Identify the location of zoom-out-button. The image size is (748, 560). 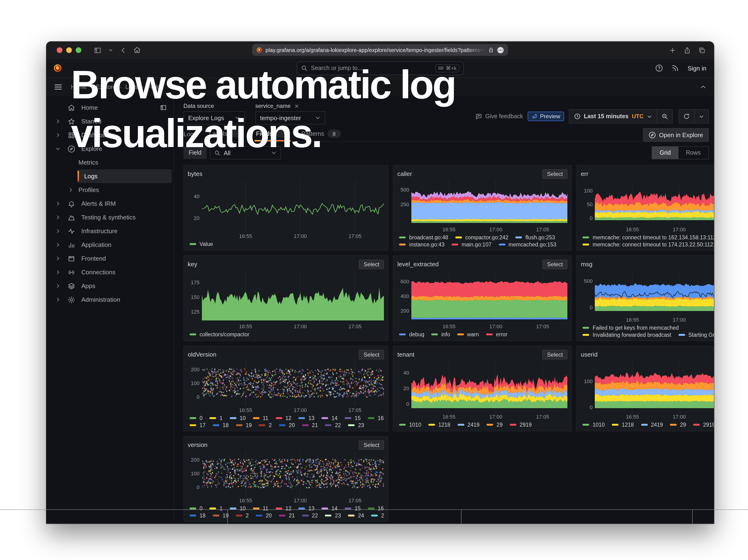
(664, 116).